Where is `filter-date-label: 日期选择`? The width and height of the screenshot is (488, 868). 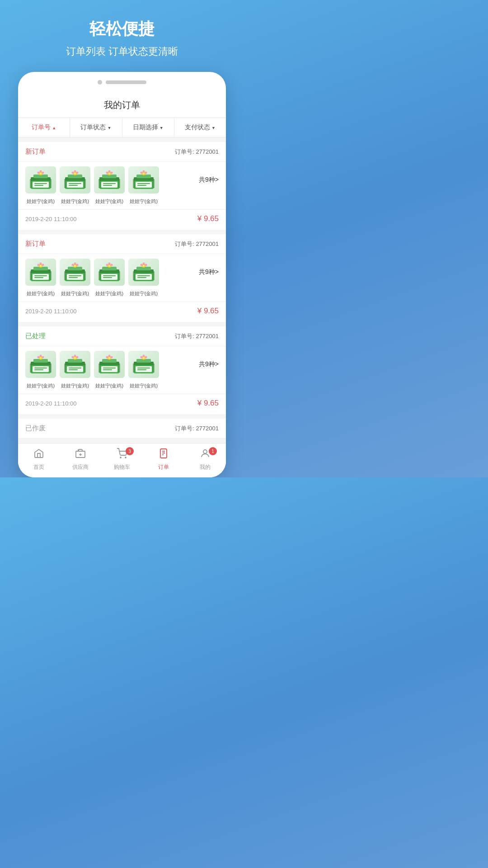
filter-date-label: 日期选择 is located at coordinates (145, 127).